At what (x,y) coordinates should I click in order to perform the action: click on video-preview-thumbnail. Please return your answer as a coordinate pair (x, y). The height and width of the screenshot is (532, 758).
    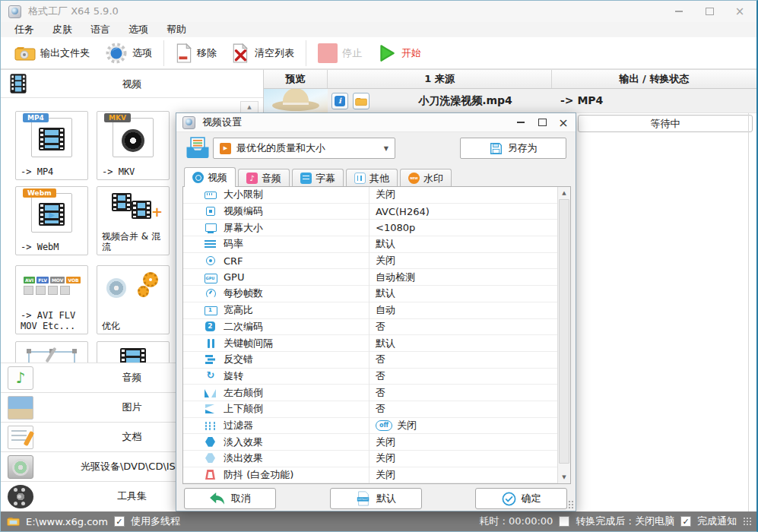
    Looking at the image, I should click on (296, 101).